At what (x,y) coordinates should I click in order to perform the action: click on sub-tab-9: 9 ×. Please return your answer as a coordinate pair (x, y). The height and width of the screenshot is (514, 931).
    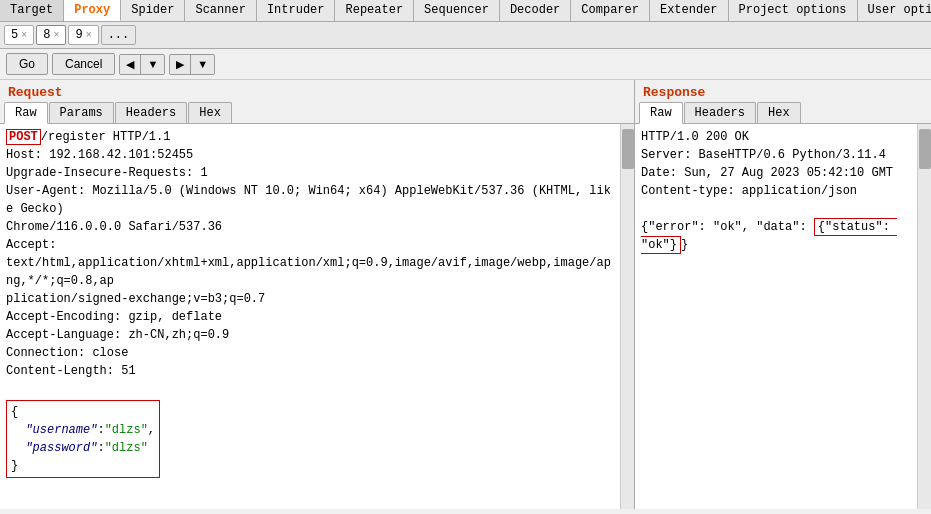
    Looking at the image, I should click on (83, 35).